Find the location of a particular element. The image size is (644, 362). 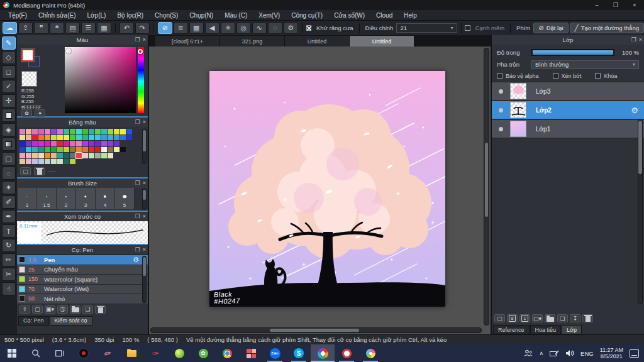

brush-row: 70Watercolor (Wet) is located at coordinates (82, 290).